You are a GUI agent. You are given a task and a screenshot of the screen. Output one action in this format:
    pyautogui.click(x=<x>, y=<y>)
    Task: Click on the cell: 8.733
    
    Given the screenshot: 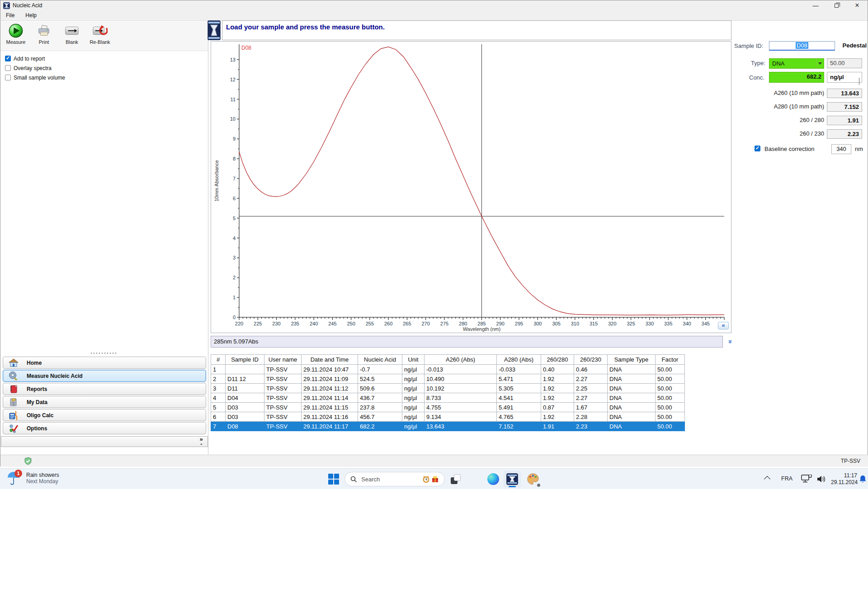 What is the action you would take?
    pyautogui.click(x=461, y=398)
    